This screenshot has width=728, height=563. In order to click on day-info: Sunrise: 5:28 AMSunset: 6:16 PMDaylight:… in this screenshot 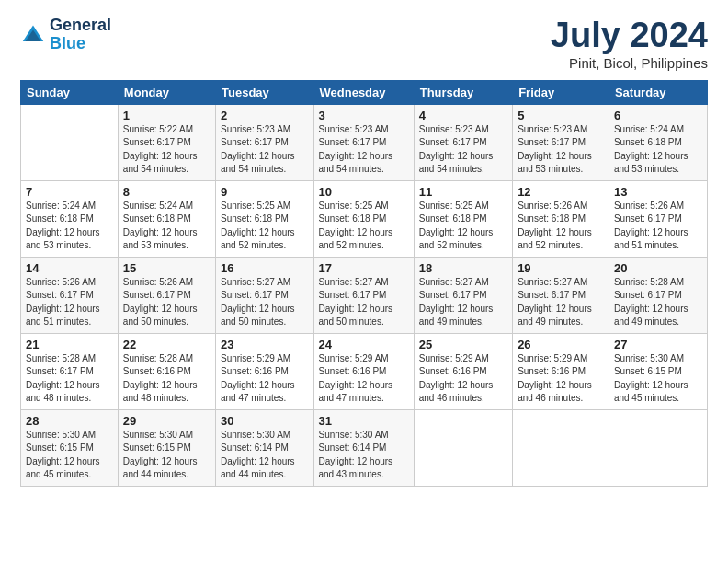, I will do `click(167, 379)`.